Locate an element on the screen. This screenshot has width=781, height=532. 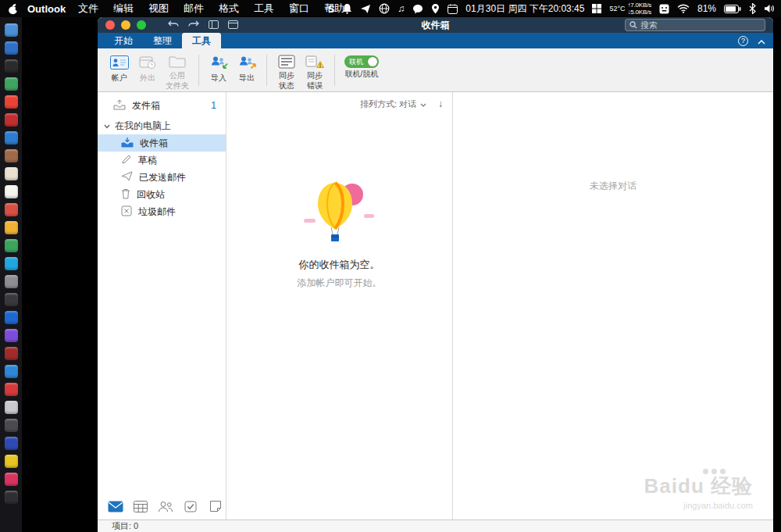
empty-inbox-title: 你的收件箱为空。 is located at coordinates (339, 265).